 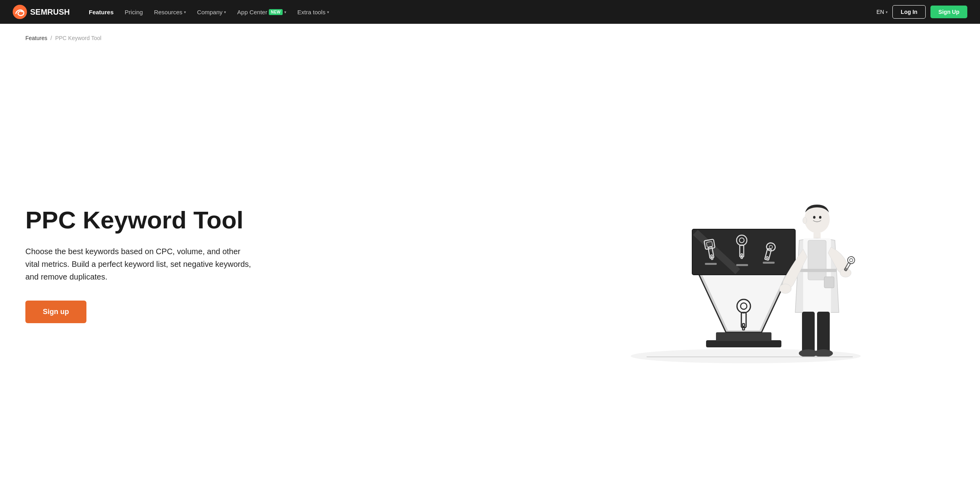 What do you see at coordinates (56, 312) in the screenshot?
I see `signup-main-button: Sign up` at bounding box center [56, 312].